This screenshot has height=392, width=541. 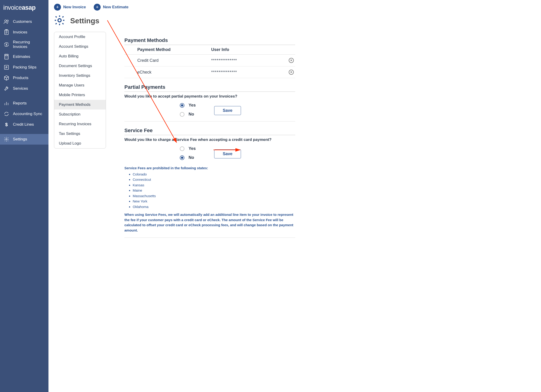 What do you see at coordinates (191, 114) in the screenshot?
I see `radio-label: No` at bounding box center [191, 114].